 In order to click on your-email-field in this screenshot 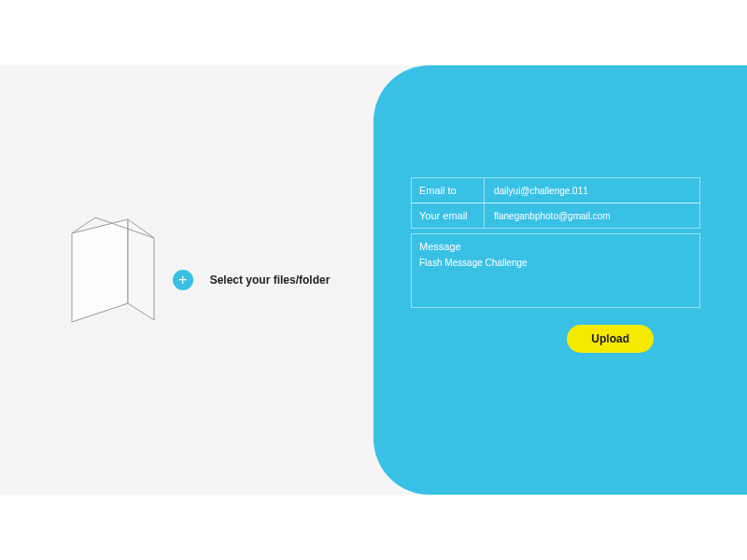, I will do `click(592, 217)`.